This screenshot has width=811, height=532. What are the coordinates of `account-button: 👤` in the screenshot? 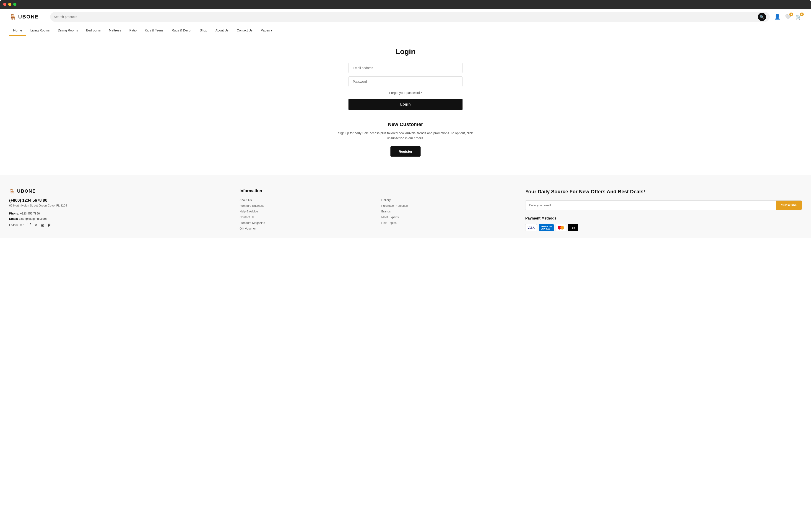 It's located at (777, 17).